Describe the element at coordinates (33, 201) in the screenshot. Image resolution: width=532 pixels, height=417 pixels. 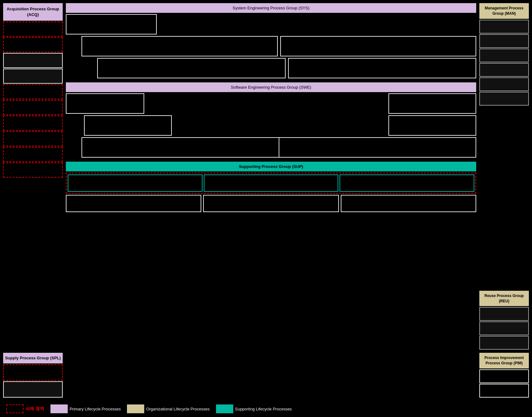
I see `left-column: Acquisition Process Group (ACQ) Supply P…` at that location.